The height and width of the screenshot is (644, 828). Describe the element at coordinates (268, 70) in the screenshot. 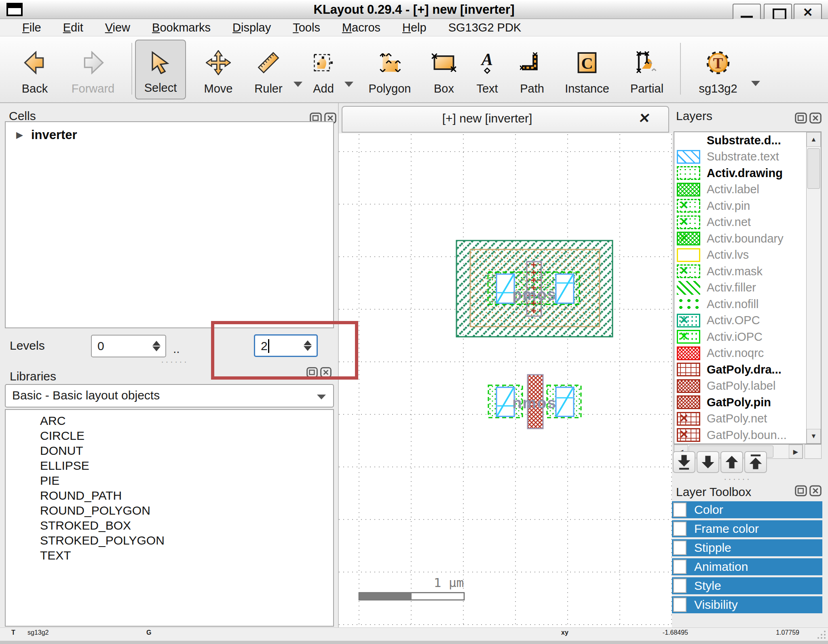

I see `ruler-tool-button: Ruler` at that location.